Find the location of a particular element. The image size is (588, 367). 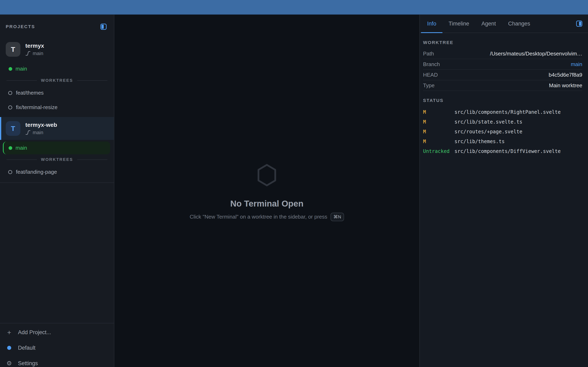

status-file-row: M src/lib/themes.ts is located at coordinates (502, 142).